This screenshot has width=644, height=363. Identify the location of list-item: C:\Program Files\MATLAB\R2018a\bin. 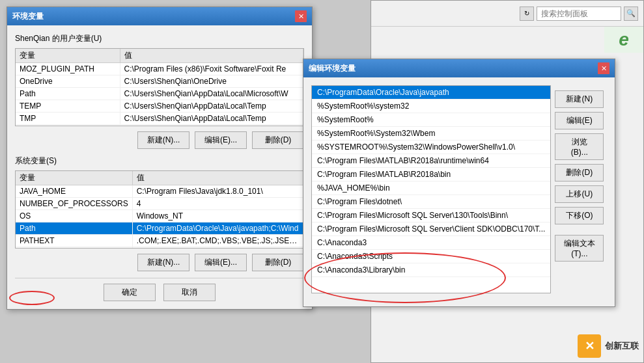
(431, 174).